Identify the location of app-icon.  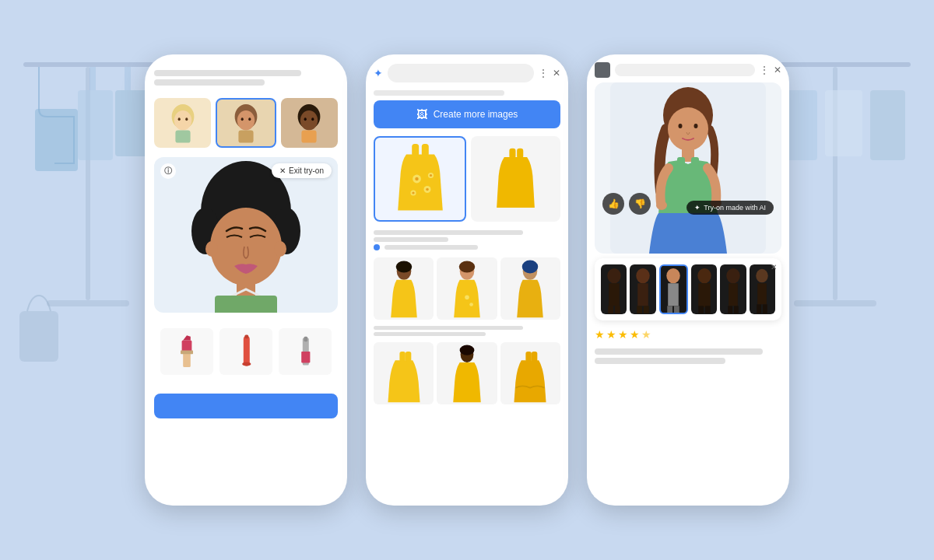
(602, 70).